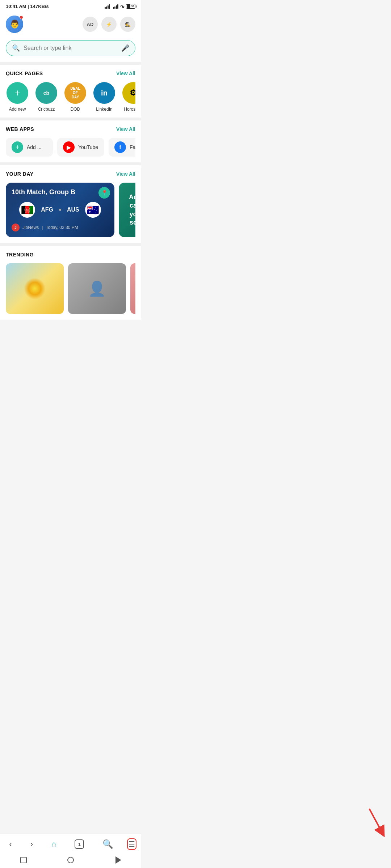 Image resolution: width=391 pixels, height=868 pixels. What do you see at coordinates (16, 48) in the screenshot?
I see `search-icon: 🔍` at bounding box center [16, 48].